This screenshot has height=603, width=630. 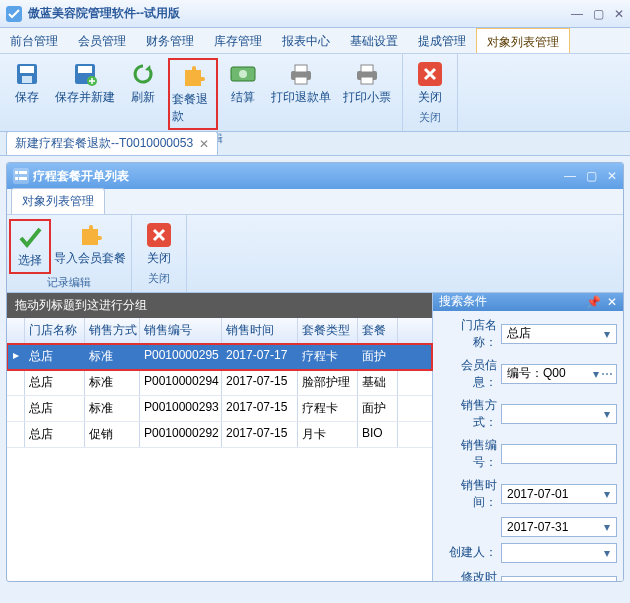 What do you see at coordinates (598, 14) in the screenshot?
I see `window-maximize-button: ▢` at bounding box center [598, 14].